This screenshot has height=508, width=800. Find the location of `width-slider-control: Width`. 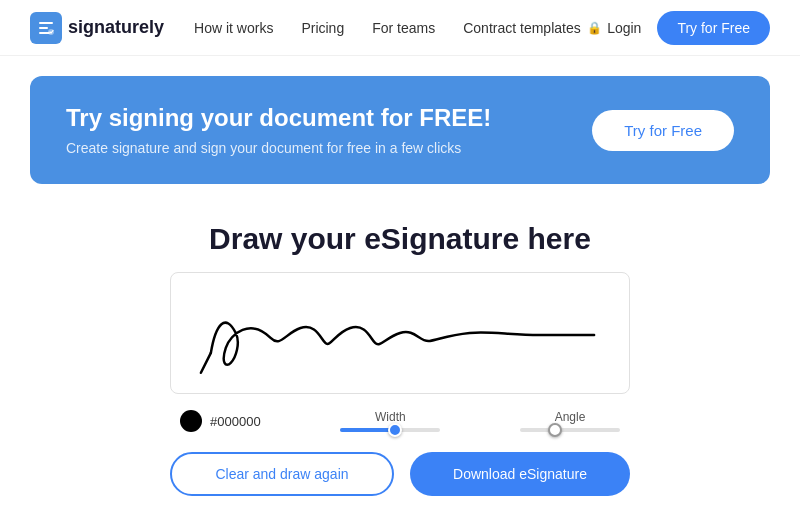

width-slider-control: Width is located at coordinates (390, 421).